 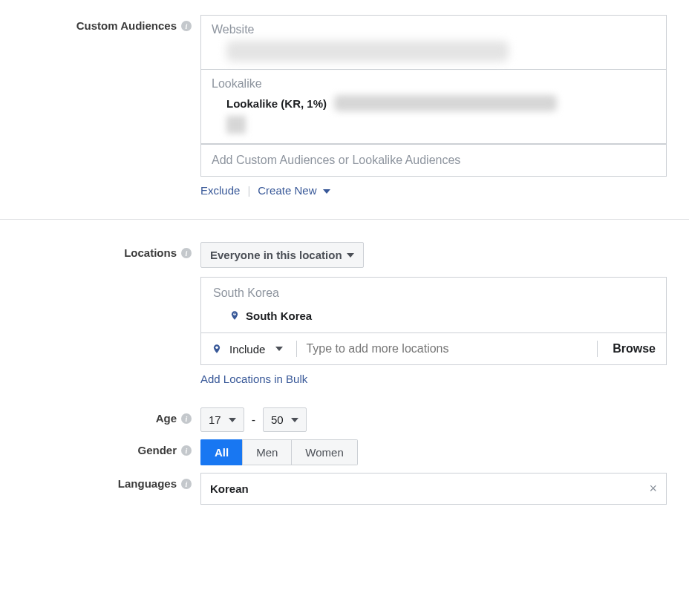 What do you see at coordinates (324, 453) in the screenshot?
I see `gender-women-button: Women` at bounding box center [324, 453].